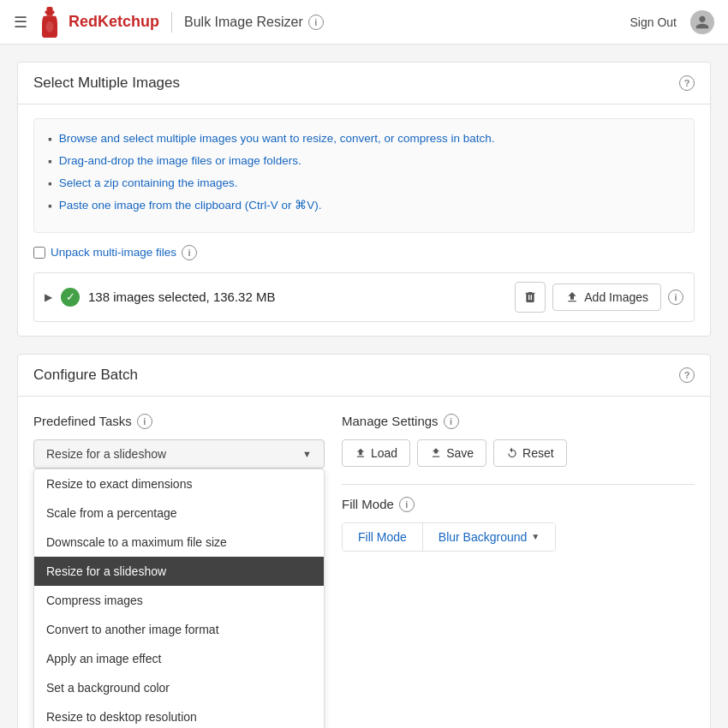  What do you see at coordinates (376, 453) in the screenshot?
I see `load-button: Load` at bounding box center [376, 453].